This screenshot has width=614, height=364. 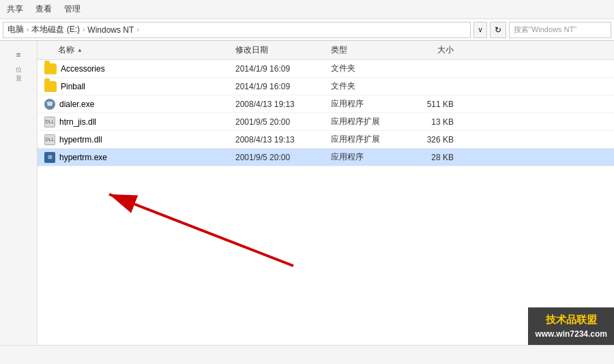 What do you see at coordinates (498, 30) in the screenshot?
I see `refresh-button: ↻` at bounding box center [498, 30].